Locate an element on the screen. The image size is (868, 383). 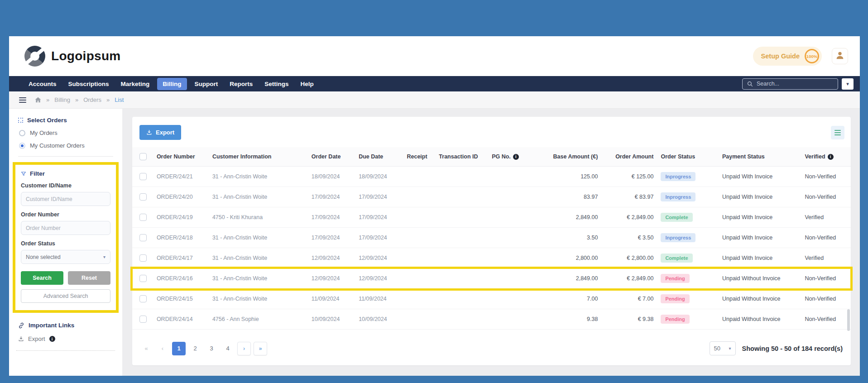
cell-order-date: 17/09/2024 is located at coordinates (331, 197).